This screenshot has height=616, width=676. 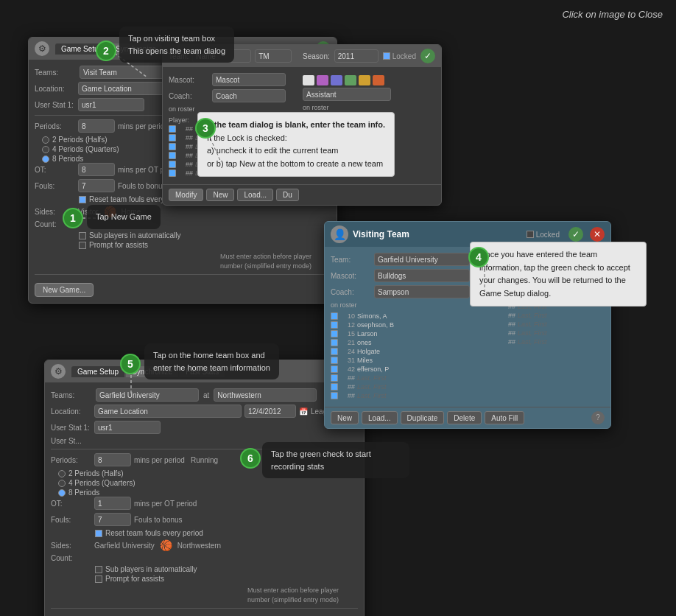 I want to click on prompt-assists-checkbox-2: Prompt for assists, so click(x=227, y=579).